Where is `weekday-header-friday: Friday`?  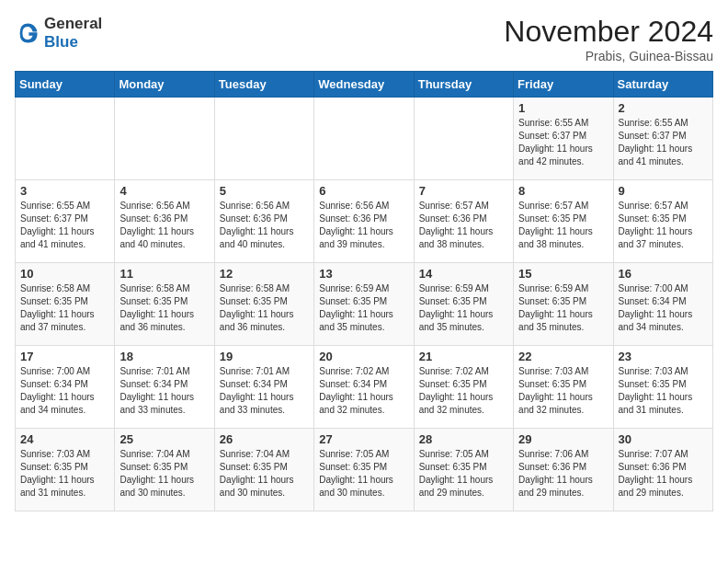
weekday-header-friday: Friday is located at coordinates (563, 85).